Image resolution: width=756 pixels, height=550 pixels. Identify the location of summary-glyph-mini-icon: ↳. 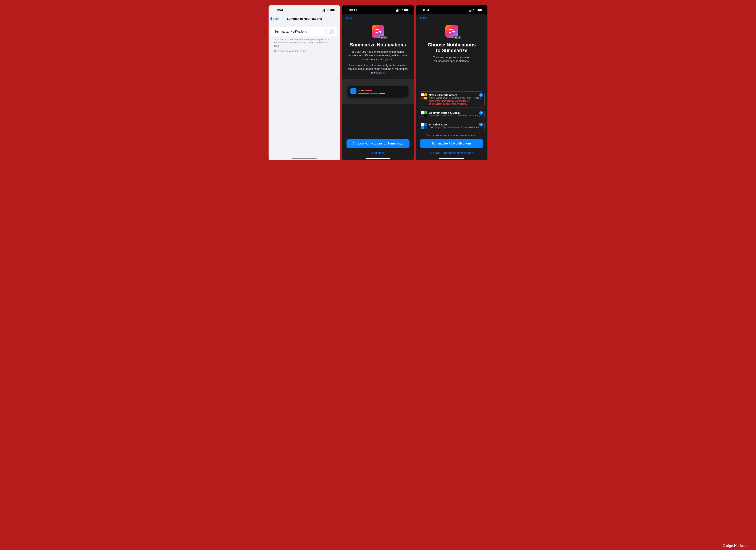
(359, 90).